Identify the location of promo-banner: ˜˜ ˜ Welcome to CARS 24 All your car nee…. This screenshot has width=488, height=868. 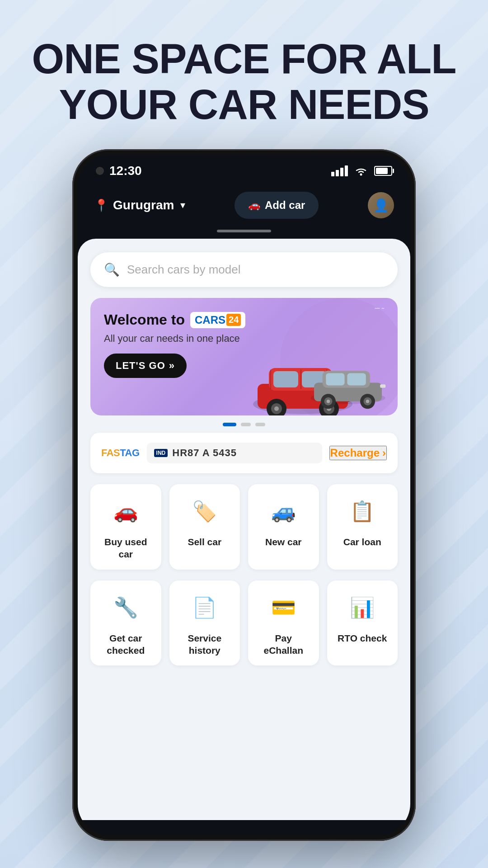
(244, 357).